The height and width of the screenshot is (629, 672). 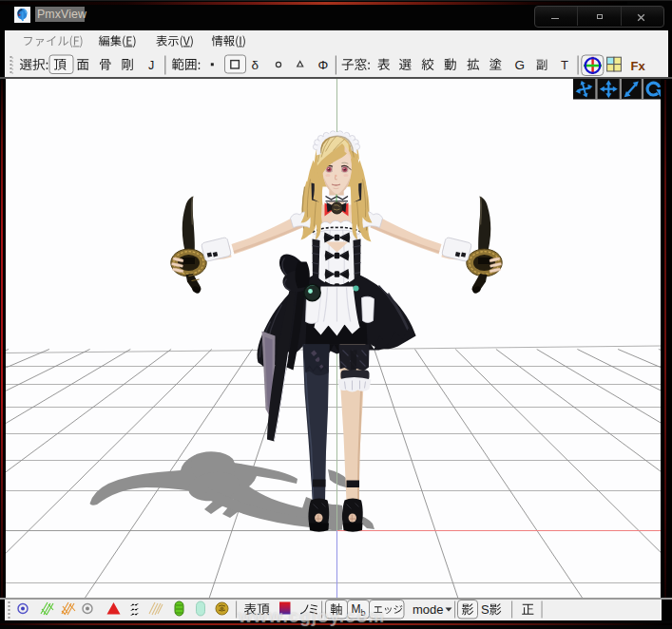 What do you see at coordinates (256, 65) in the screenshot?
I see `svg-text: δ` at bounding box center [256, 65].